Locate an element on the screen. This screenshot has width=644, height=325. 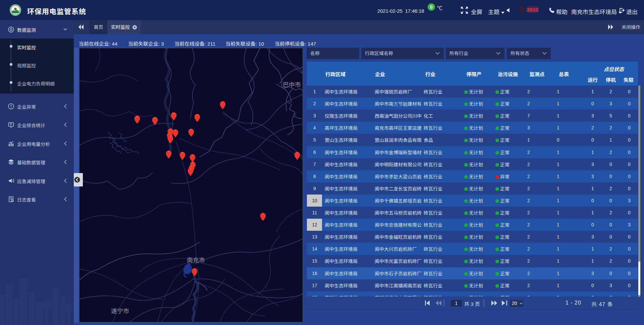
svg-text: 南充市 is located at coordinates (196, 260).